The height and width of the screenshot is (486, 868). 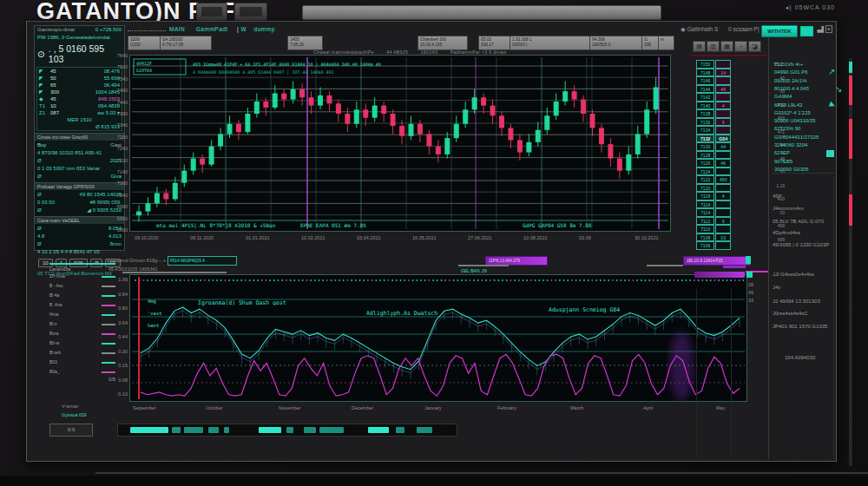 What do you see at coordinates (202, 260) in the screenshot?
I see `strip-teal-pill: P014 W03P40|15.4` at bounding box center [202, 260].